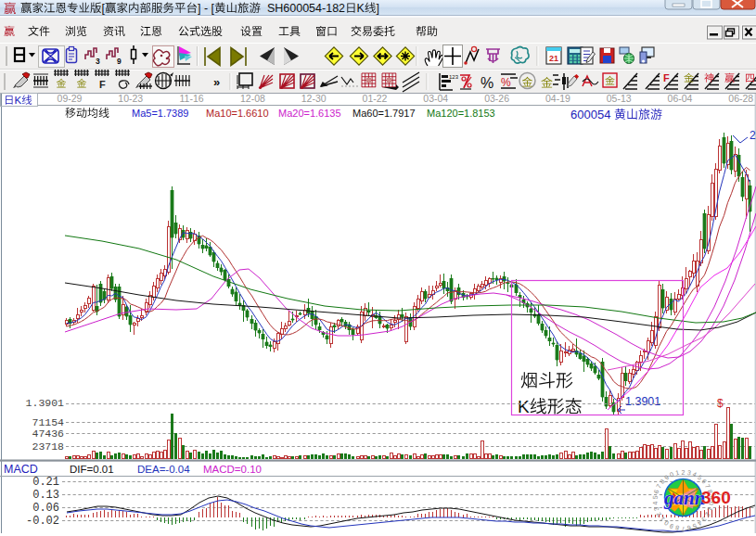 Image resolution: width=756 pixels, height=536 pixels. Describe the element at coordinates (620, 98) in the screenshot. I see `svg-text: 05-13` at that location.